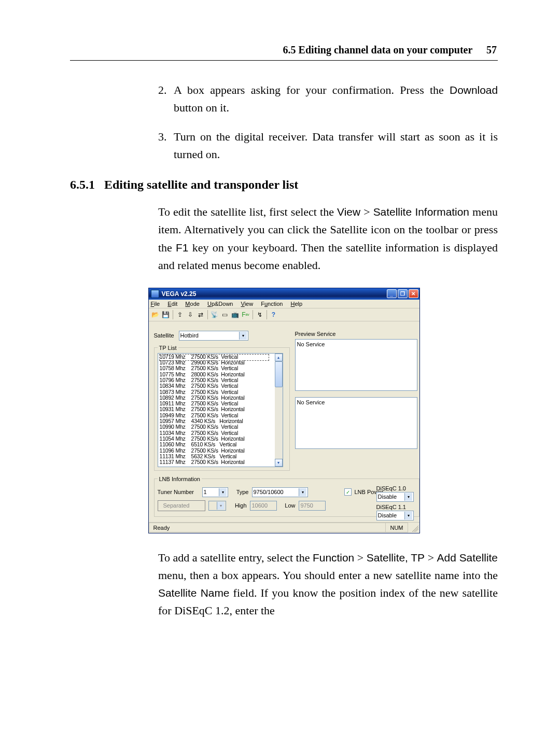  Describe the element at coordinates (284, 60) in the screenshot. I see `header-rule` at that location.